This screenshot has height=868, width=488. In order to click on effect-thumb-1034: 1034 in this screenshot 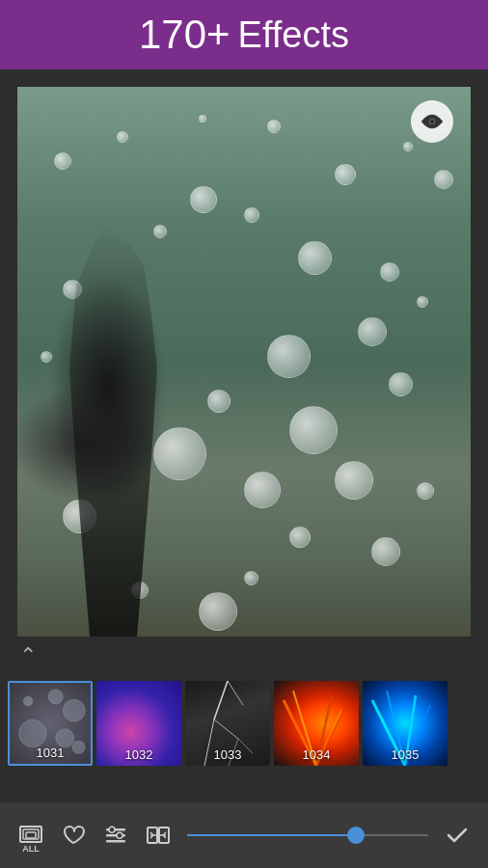, I will do `click(316, 723)`.